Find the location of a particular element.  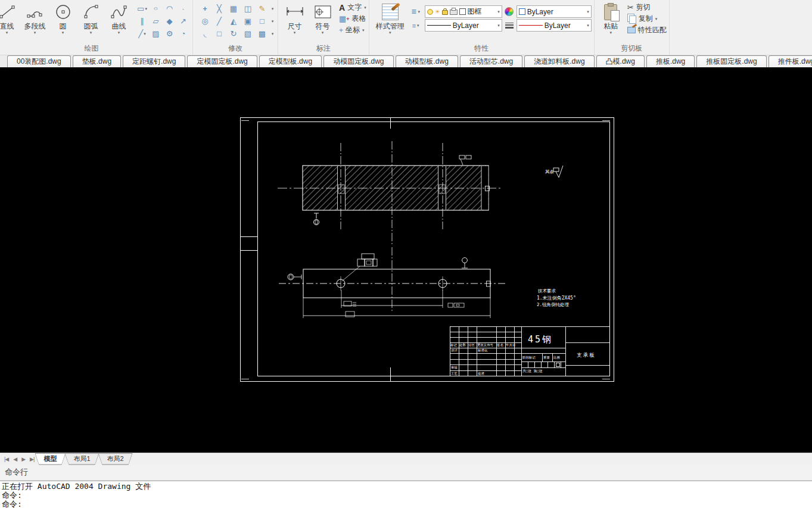

tab-layout2: 布局2 is located at coordinates (116, 459).